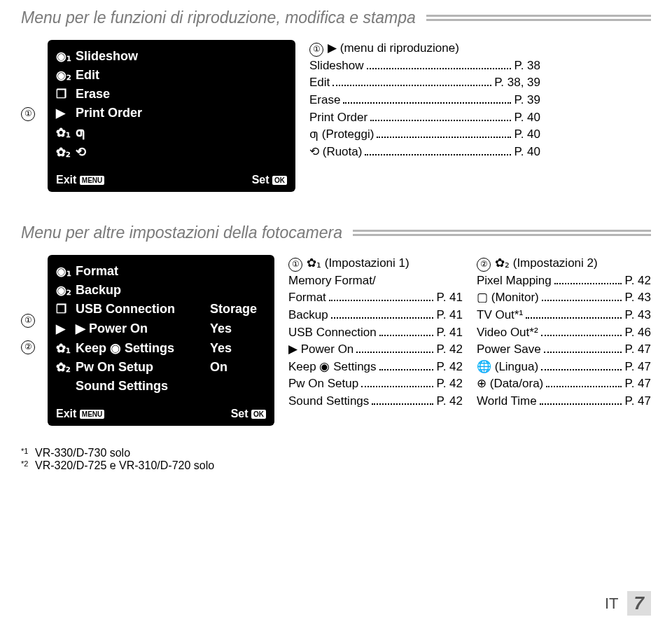 The height and width of the screenshot is (631, 672). What do you see at coordinates (172, 152) in the screenshot?
I see `menu-row: ✿₂⟲` at bounding box center [172, 152].